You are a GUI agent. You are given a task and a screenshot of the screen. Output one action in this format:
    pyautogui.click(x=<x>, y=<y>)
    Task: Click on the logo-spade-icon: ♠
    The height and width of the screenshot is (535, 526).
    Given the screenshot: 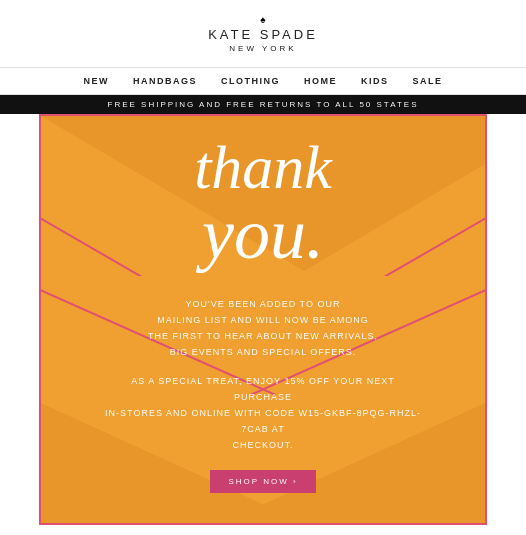 What is the action you would take?
    pyautogui.click(x=262, y=20)
    